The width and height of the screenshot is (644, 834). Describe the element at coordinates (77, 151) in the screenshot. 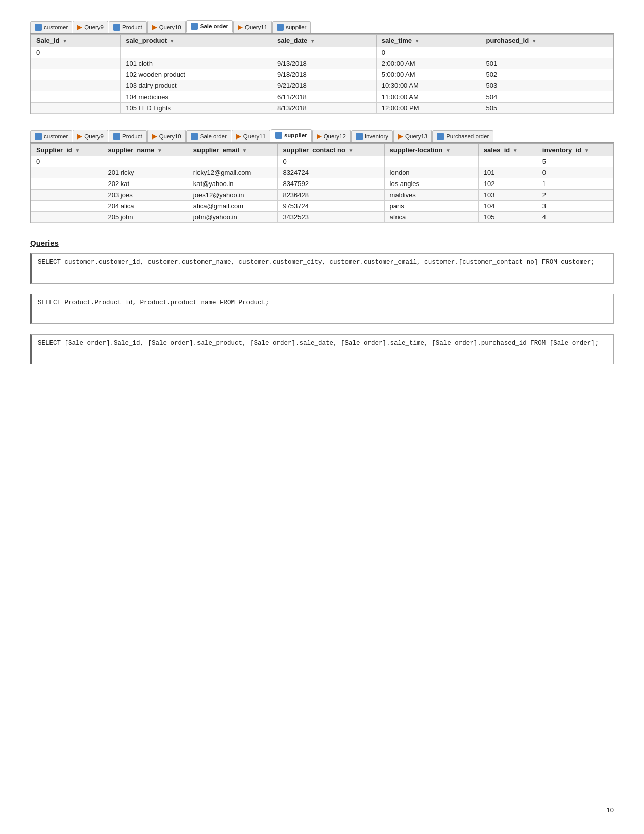

I see `sort-icon-s1: ▼` at that location.